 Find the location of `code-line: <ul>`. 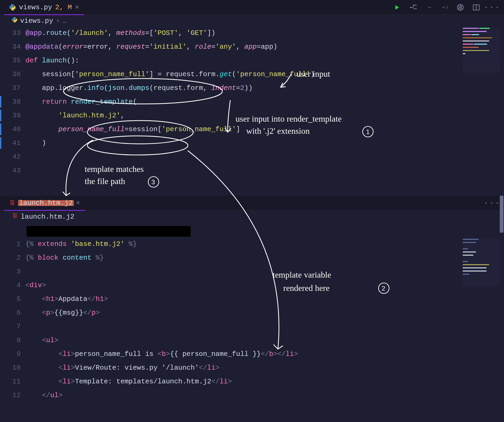

code-line: <ul> is located at coordinates (249, 340).